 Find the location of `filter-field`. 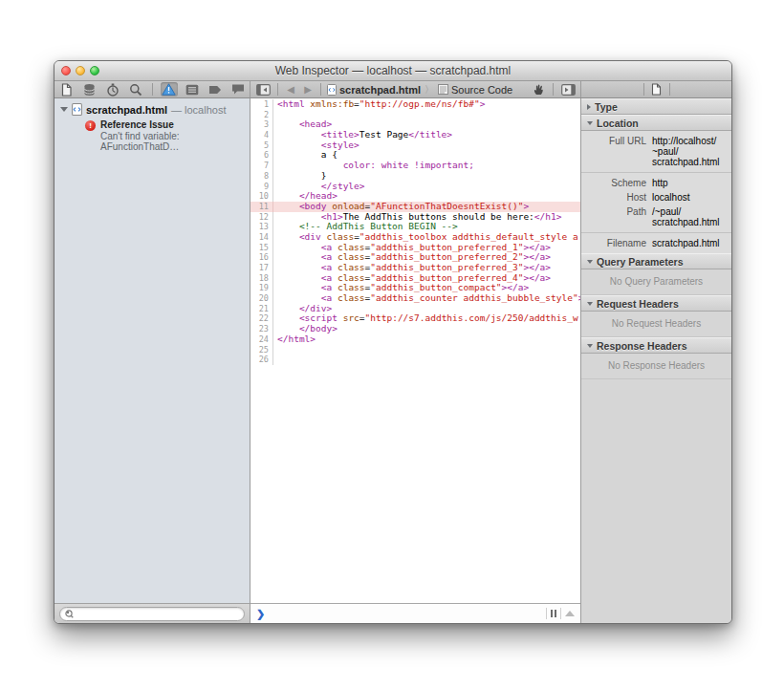

filter-field is located at coordinates (152, 614).